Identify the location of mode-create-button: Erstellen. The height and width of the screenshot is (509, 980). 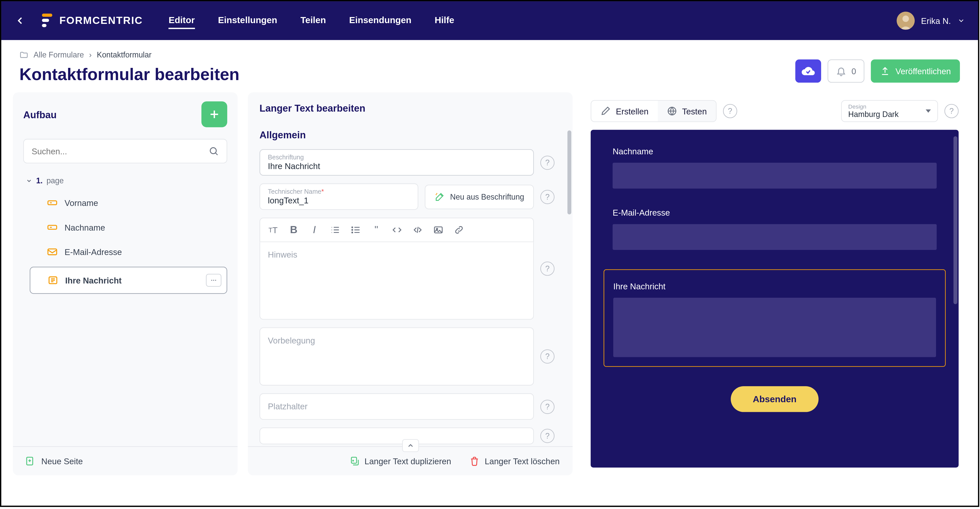
(625, 111).